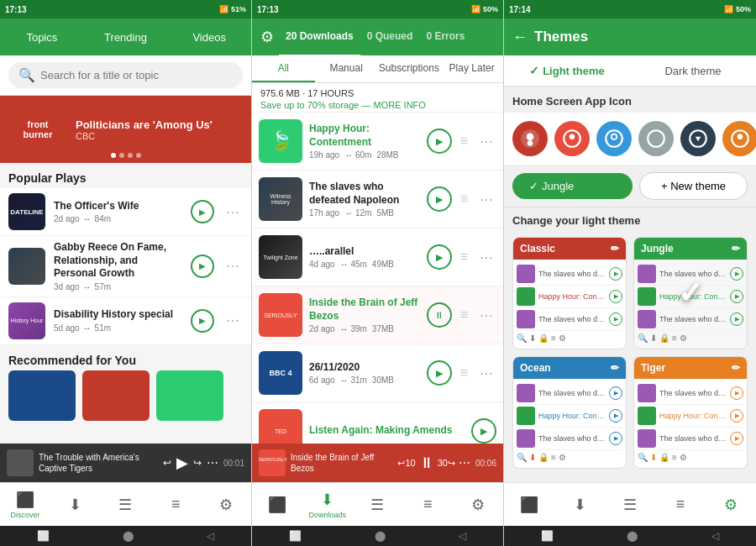  I want to click on item-meta: 4d ago ↔ 45m 49MB, so click(365, 264).